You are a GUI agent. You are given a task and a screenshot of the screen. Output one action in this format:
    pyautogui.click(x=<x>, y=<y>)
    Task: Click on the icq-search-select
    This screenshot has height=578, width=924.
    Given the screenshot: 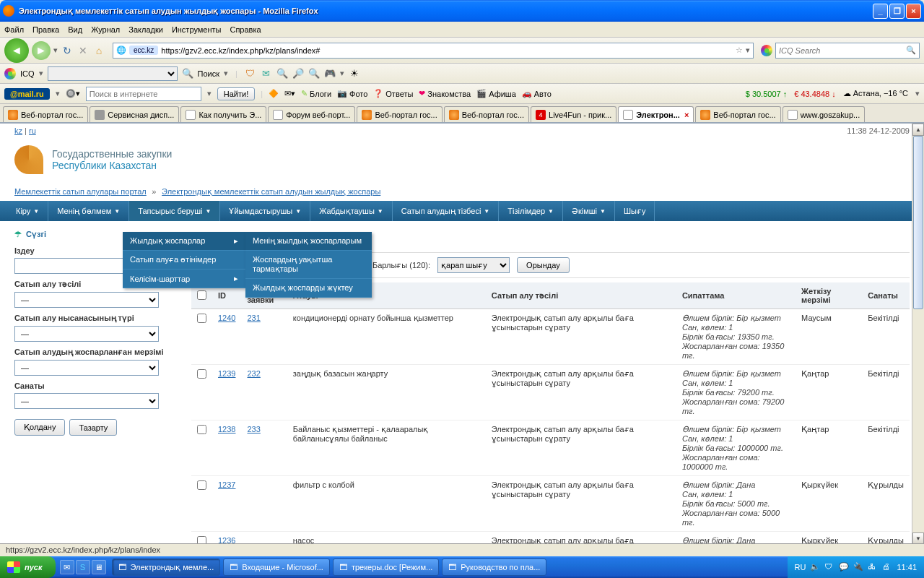 What is the action you would take?
    pyautogui.click(x=113, y=74)
    